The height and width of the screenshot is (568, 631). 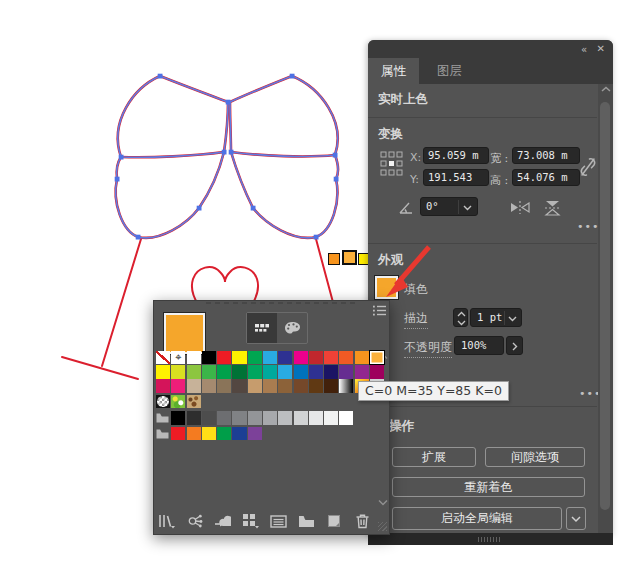 What do you see at coordinates (428, 348) in the screenshot?
I see `opacity-label: 不透明度` at bounding box center [428, 348].